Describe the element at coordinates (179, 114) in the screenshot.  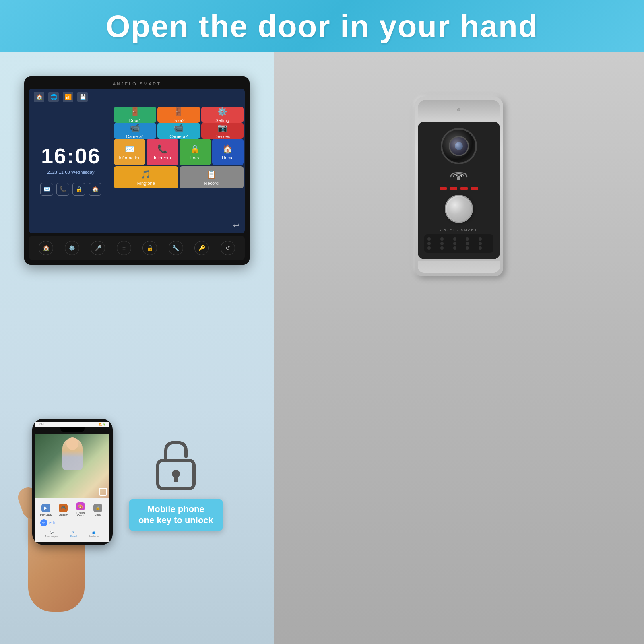
I see `tiles-top-row: 🚪Door1 🚪Door2 ⚙️Setting` at that location.